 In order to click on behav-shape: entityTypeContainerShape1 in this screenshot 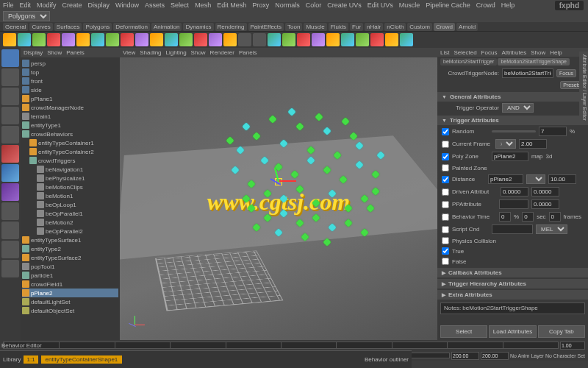, I will do `click(82, 359)`.